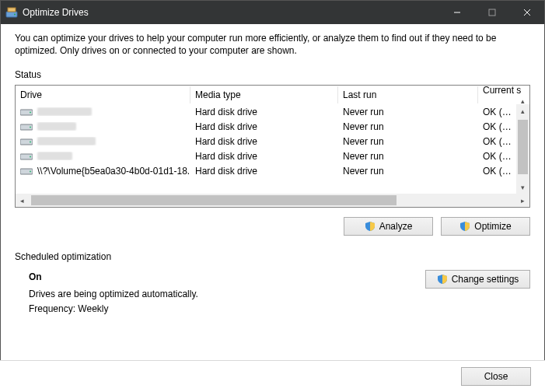 The height and width of the screenshot is (392, 545). What do you see at coordinates (485, 279) in the screenshot?
I see `change-settings-label: Change settings` at bounding box center [485, 279].